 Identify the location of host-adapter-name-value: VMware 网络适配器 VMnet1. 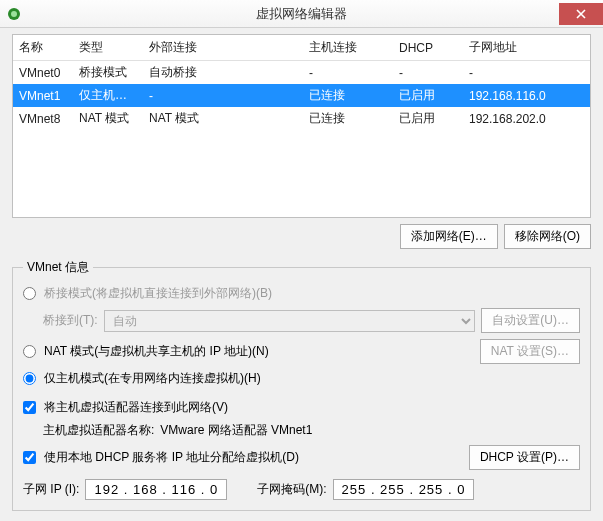
(236, 430).